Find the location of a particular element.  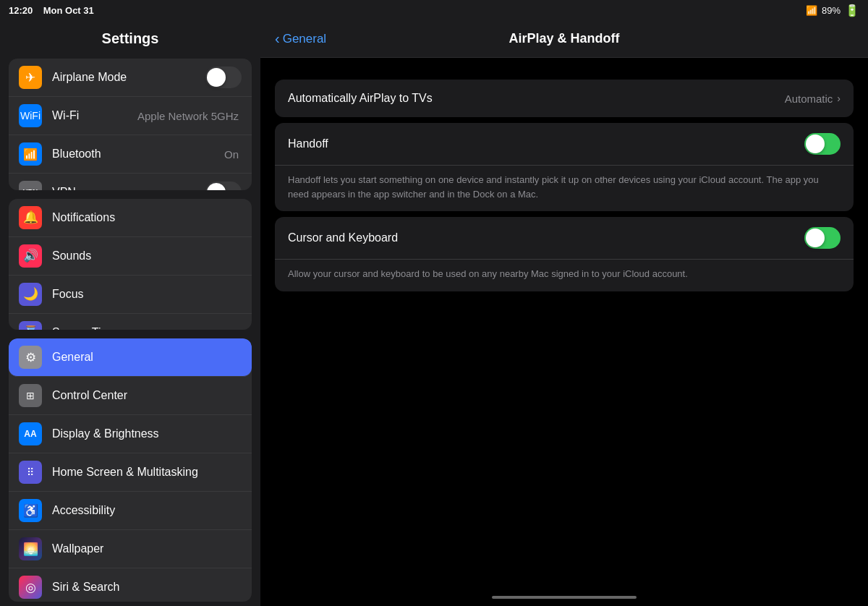

handoff-description: Handoff lets you start something on one … is located at coordinates (564, 188).